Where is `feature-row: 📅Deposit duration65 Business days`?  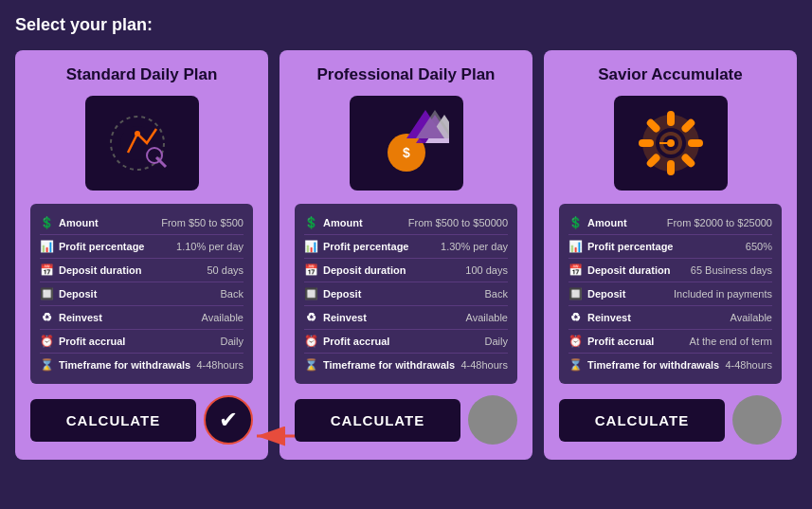 feature-row: 📅Deposit duration65 Business days is located at coordinates (671, 271).